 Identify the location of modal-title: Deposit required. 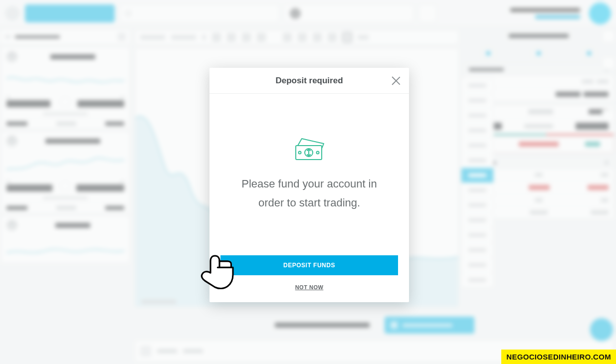
(309, 81).